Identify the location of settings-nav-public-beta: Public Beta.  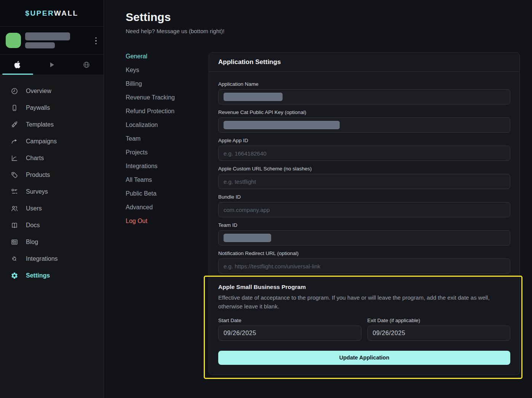
(164, 194).